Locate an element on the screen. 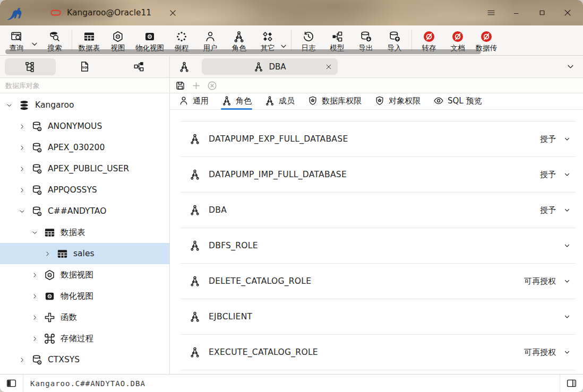 Image resolution: width=583 pixels, height=392 pixels. editor-actions is located at coordinates (376, 85).